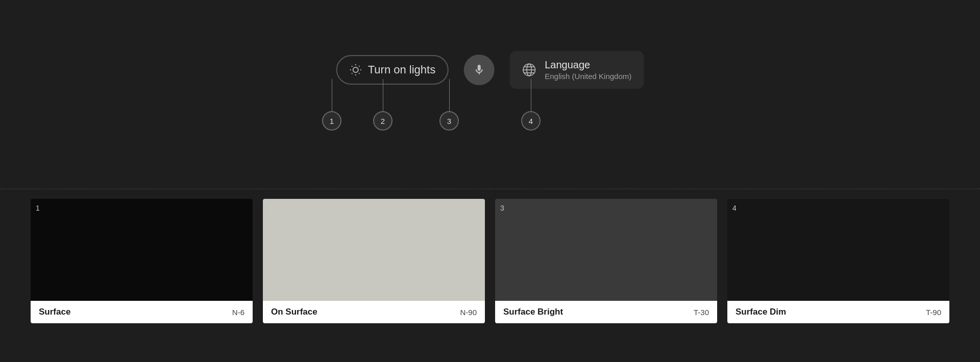 Image resolution: width=980 pixels, height=362 pixels. Describe the element at coordinates (449, 121) in the screenshot. I see `annotation-dot-3: 3` at that location.